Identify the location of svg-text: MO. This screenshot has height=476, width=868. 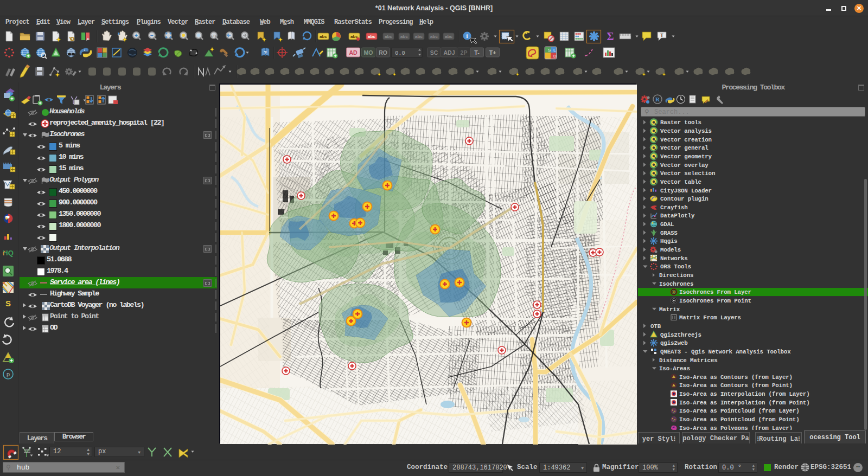
(369, 53).